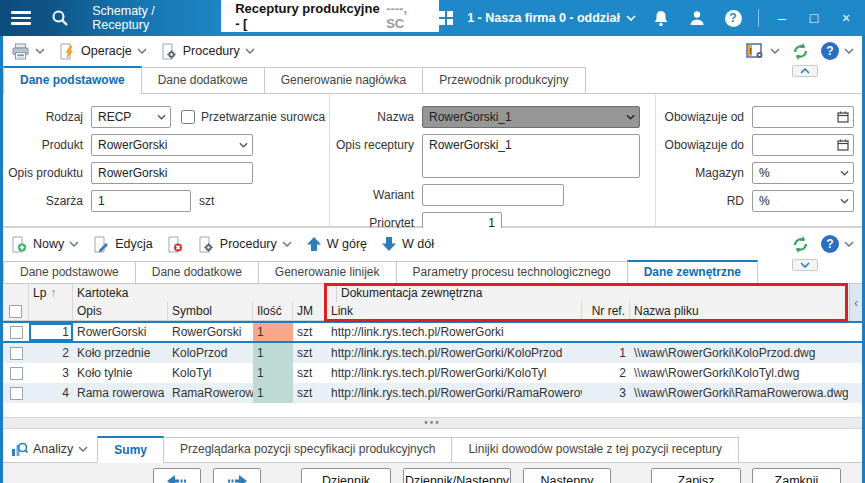 The image size is (865, 483). Describe the element at coordinates (796, 476) in the screenshot. I see `zamknij-button: Zamknij` at that location.